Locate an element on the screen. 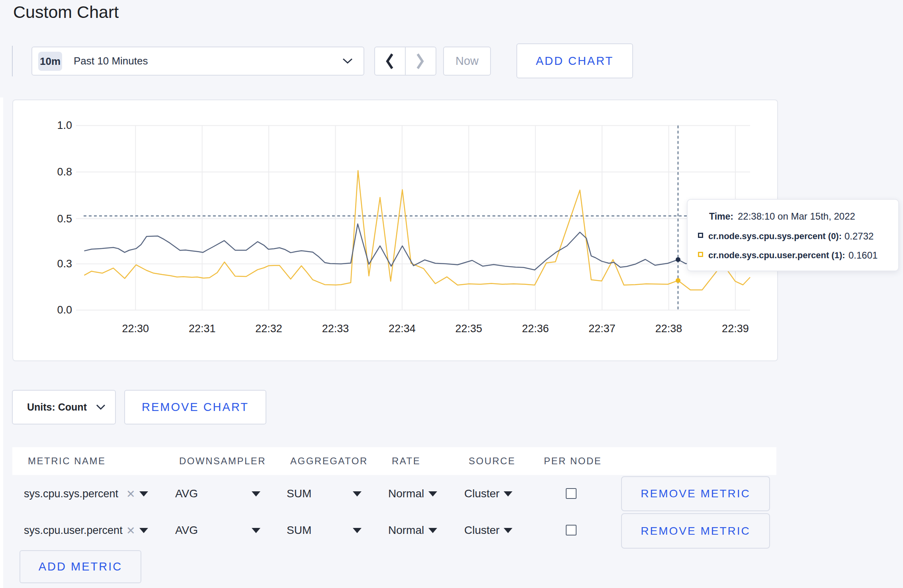  svg-text: 22:36 is located at coordinates (536, 329).